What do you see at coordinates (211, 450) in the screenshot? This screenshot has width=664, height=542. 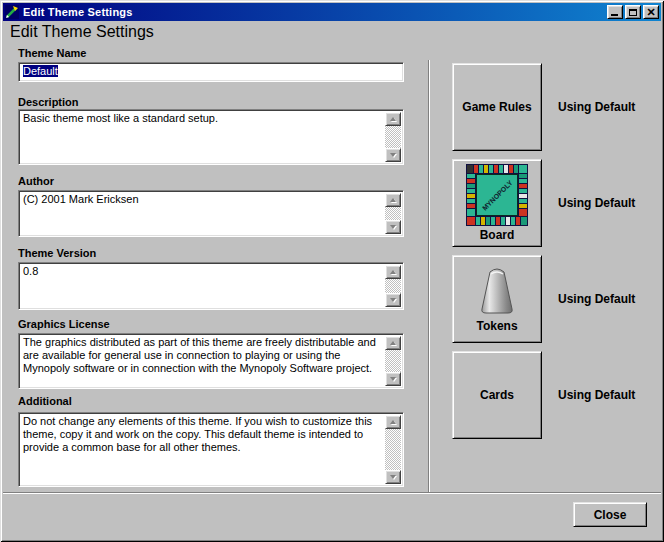 I see `additional-textarea: Do not change any elements of this theme…` at bounding box center [211, 450].